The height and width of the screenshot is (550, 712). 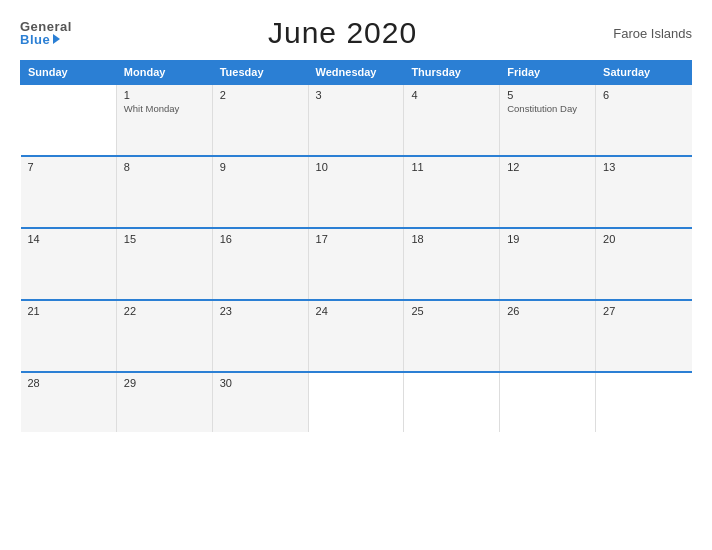 What do you see at coordinates (260, 311) in the screenshot?
I see `day-number: 23` at bounding box center [260, 311].